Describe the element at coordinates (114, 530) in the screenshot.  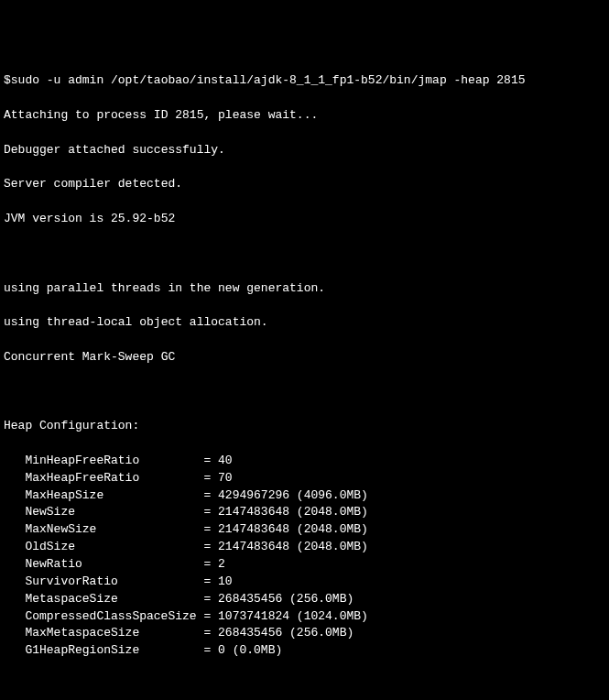
I see `config-key: MaxNewSize` at that location.